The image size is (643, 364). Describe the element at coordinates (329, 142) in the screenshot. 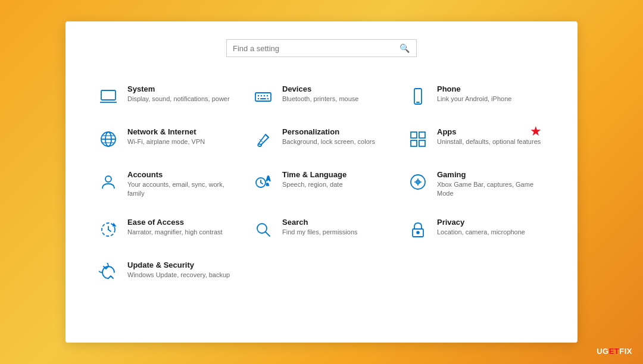

I see `settings-desc-personalization: Background, lock screen, colors` at that location.